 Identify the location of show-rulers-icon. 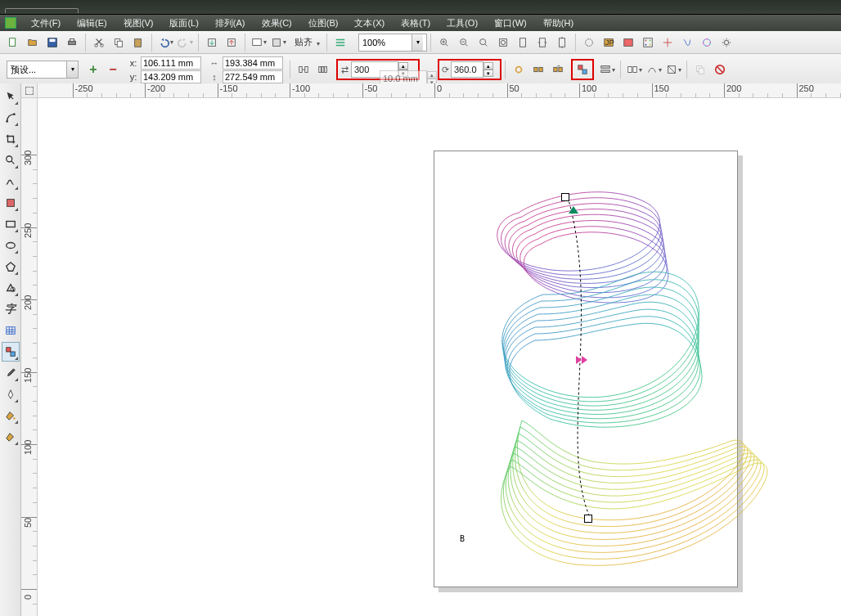
(589, 43).